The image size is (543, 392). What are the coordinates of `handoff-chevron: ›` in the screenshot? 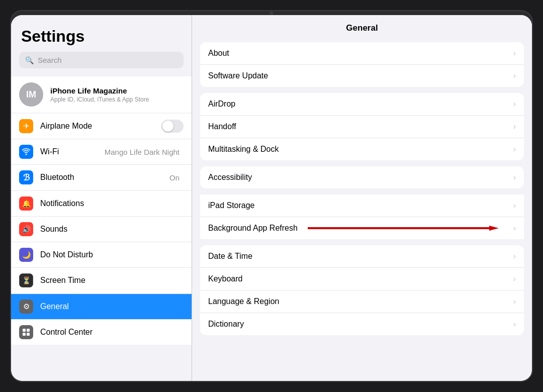 It's located at (515, 127).